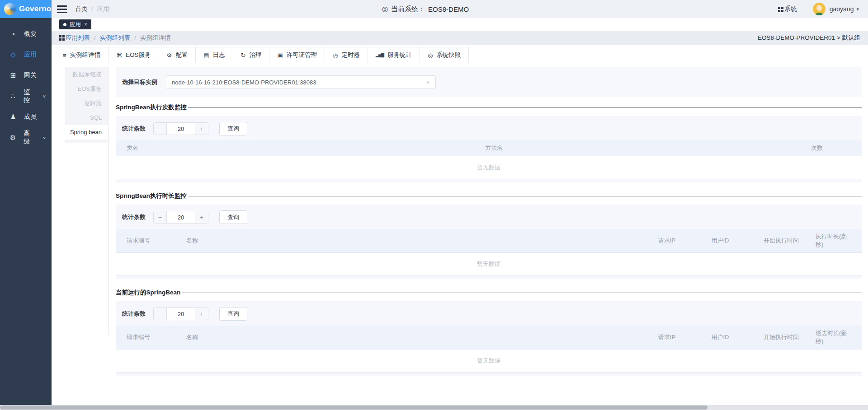 The height and width of the screenshot is (410, 868). What do you see at coordinates (182, 55) in the screenshot?
I see `tab-label: 配置` at bounding box center [182, 55].